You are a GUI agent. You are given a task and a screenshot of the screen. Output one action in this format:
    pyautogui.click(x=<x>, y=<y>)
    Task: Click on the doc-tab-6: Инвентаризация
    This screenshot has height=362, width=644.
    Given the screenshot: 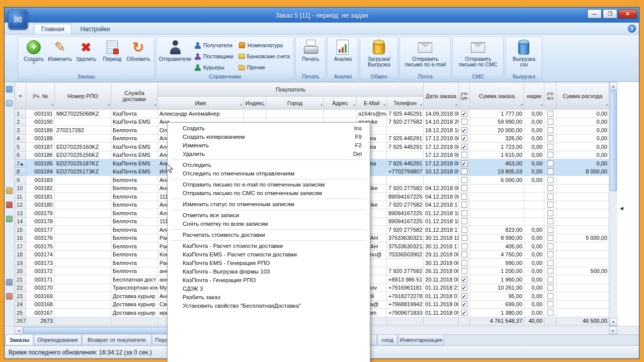 What is the action you would take?
    pyautogui.click(x=421, y=340)
    